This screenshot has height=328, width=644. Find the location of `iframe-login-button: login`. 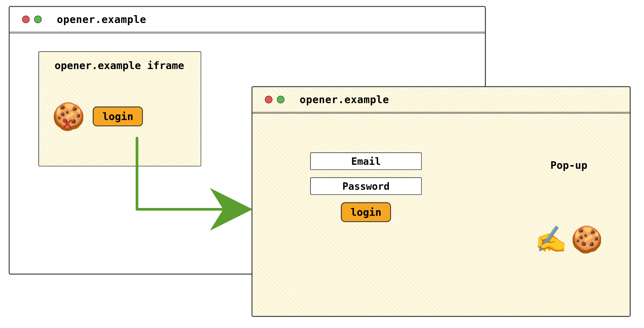

iframe-login-button: login is located at coordinates (118, 116).